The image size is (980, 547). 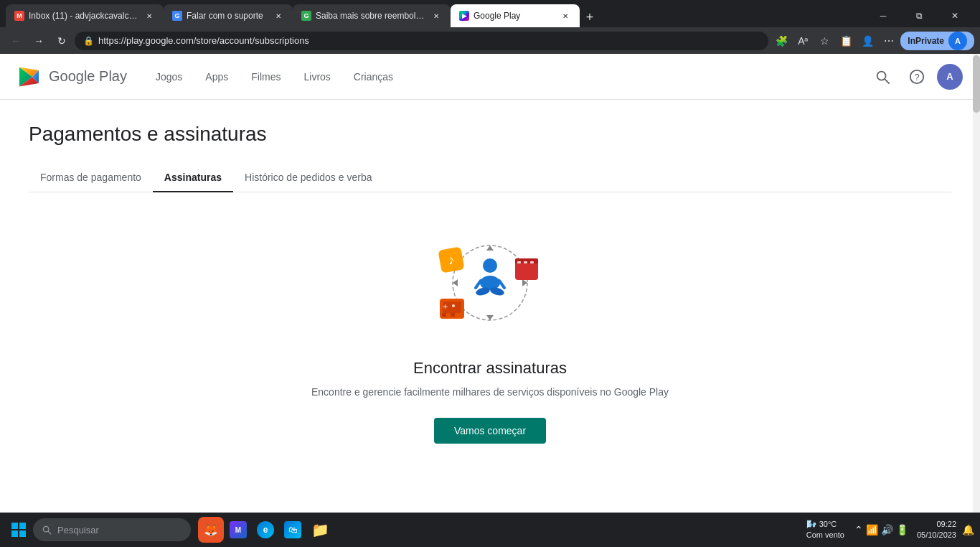 I want to click on tab-support: G Falar com o suporte ✕, so click(x=228, y=16).